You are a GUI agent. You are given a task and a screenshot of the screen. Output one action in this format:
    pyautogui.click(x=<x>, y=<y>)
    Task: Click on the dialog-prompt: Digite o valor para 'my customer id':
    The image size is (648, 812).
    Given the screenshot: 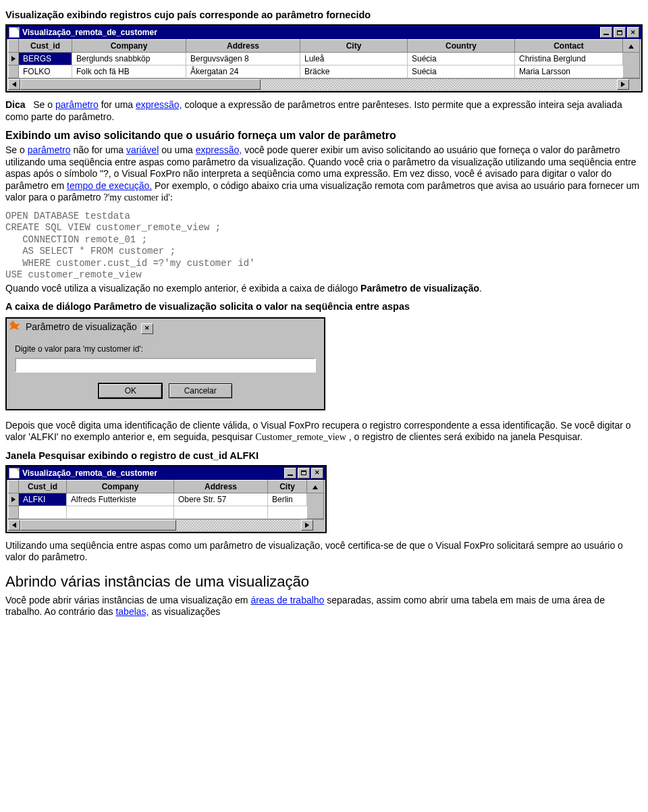 What is the action you would take?
    pyautogui.click(x=165, y=349)
    